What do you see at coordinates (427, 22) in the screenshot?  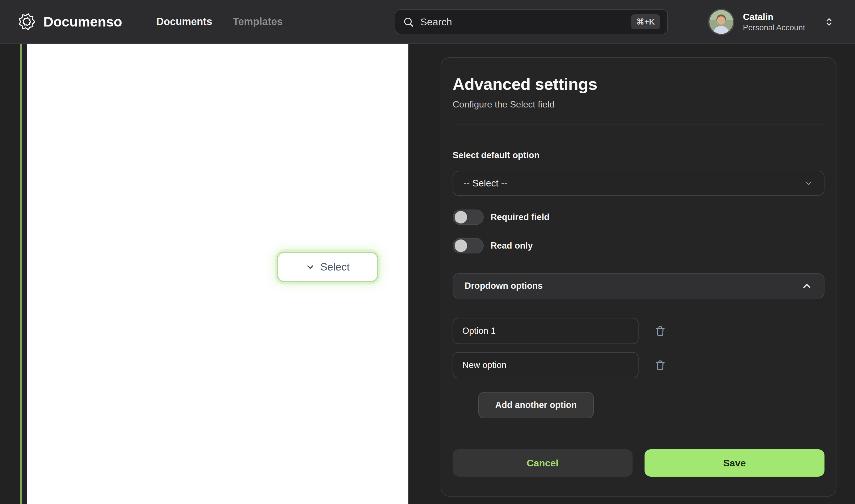 I see `top-navbar: Documenso Documents Templates ⌘+K` at bounding box center [427, 22].